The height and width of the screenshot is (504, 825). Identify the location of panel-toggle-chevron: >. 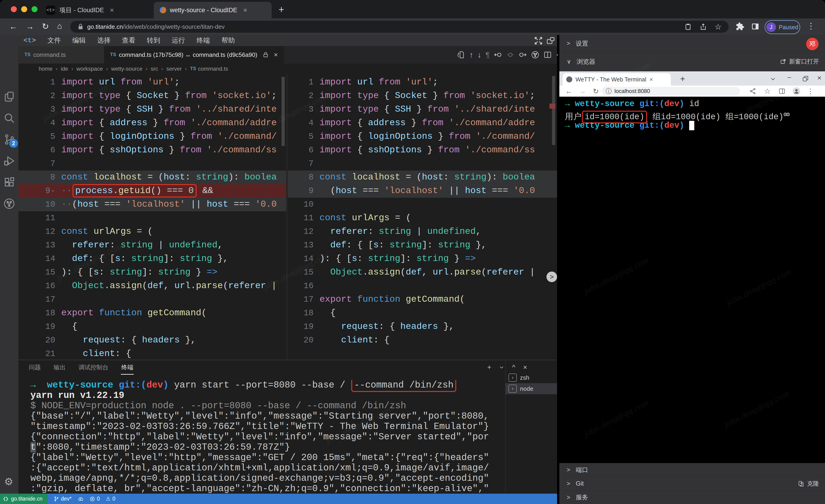
(552, 277).